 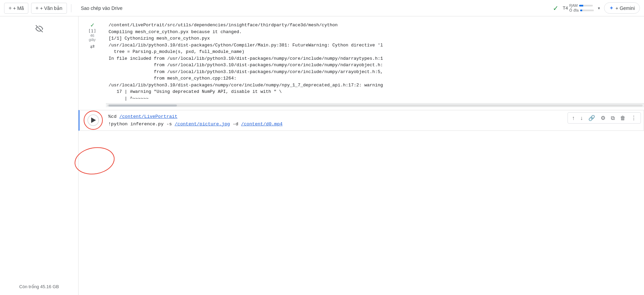 I want to click on gemini-icon: ✦, so click(x=611, y=8).